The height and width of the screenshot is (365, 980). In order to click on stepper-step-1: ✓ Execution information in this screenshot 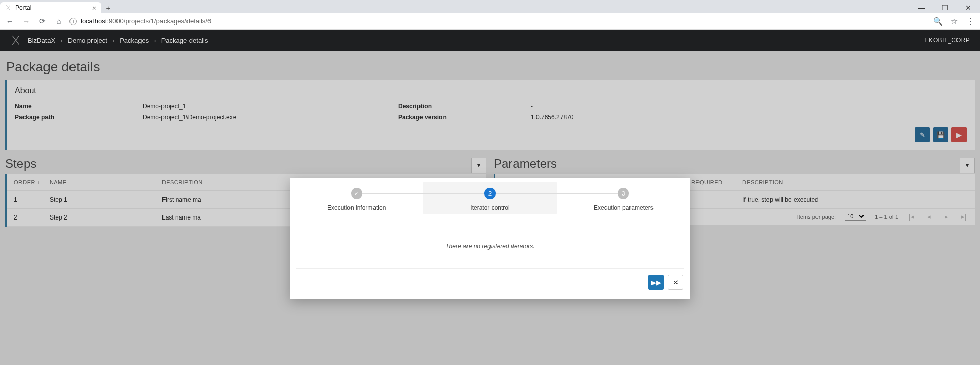, I will do `click(357, 200)`.